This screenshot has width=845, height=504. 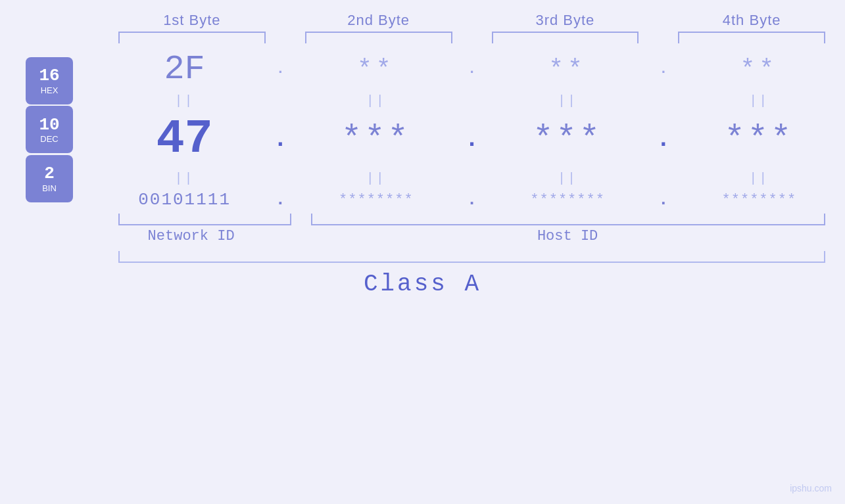 I want to click on bin-byte1: 00101111, so click(x=184, y=200).